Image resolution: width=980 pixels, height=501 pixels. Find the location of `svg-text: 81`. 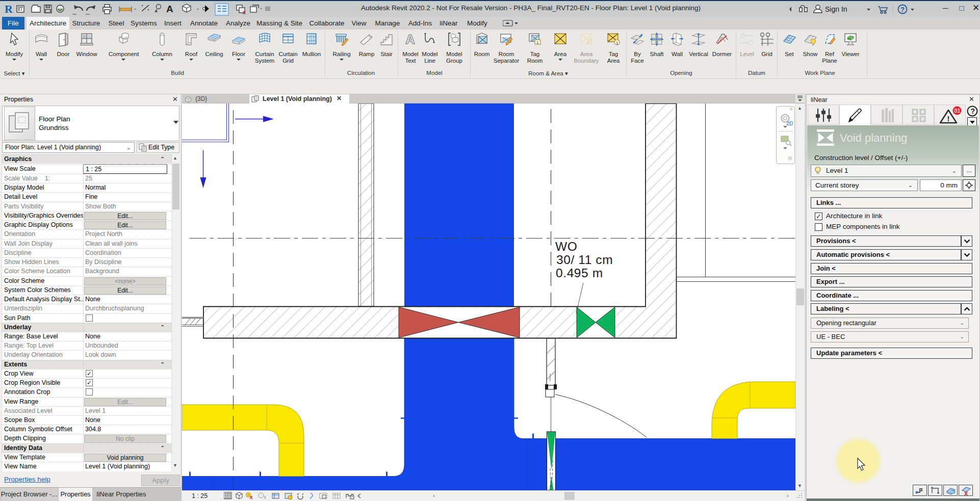

svg-text: 81 is located at coordinates (958, 111).